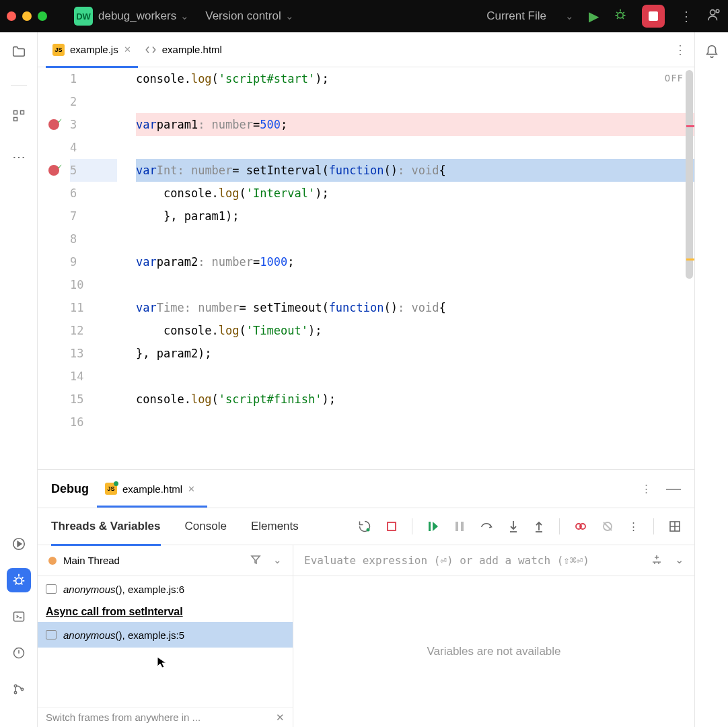 The width and height of the screenshot is (728, 727). What do you see at coordinates (674, 489) in the screenshot?
I see `minimize-icon: —` at bounding box center [674, 489].